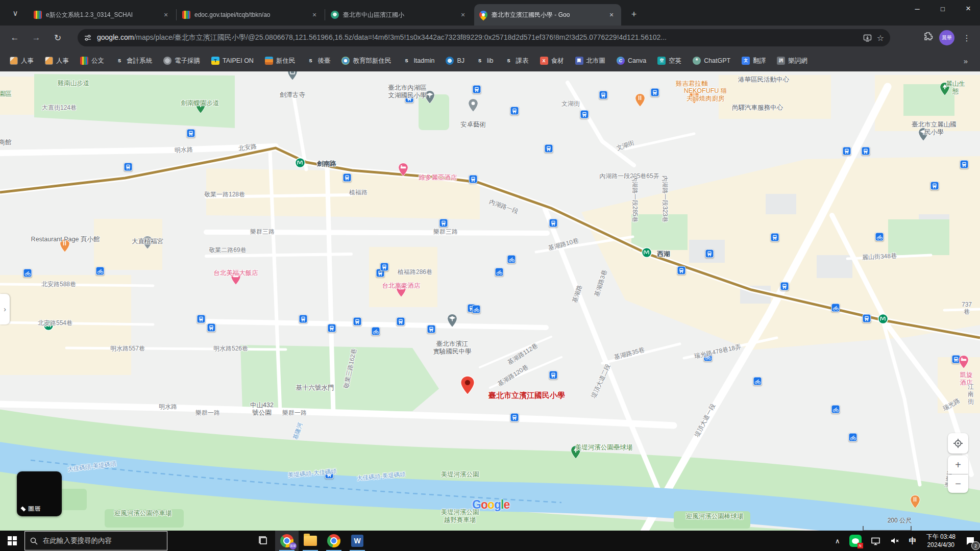 The height and width of the screenshot is (551, 980). I want to click on layers-button: 圖層, so click(39, 494).